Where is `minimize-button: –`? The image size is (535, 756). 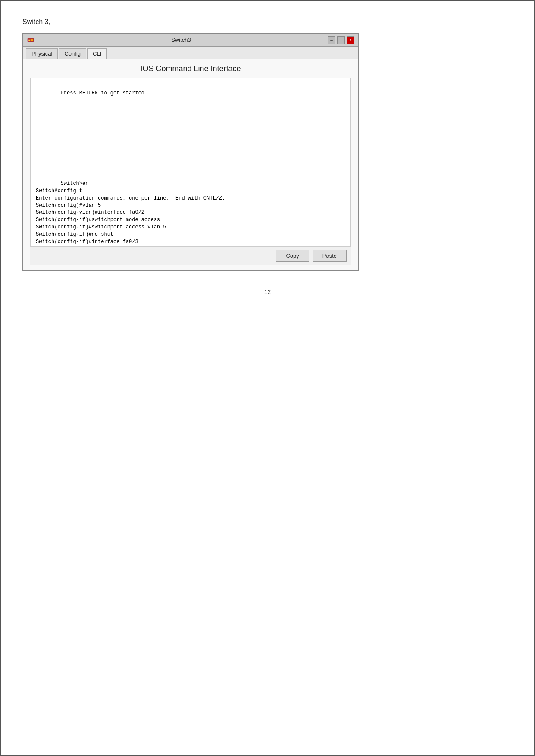 minimize-button: – is located at coordinates (332, 40).